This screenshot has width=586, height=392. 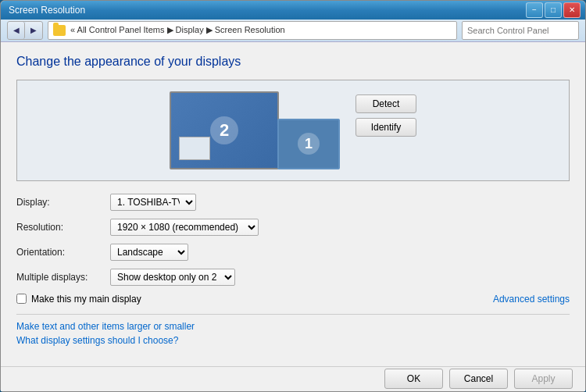 I want to click on page-title: Change the appearance of your displays, so click(x=293, y=62).